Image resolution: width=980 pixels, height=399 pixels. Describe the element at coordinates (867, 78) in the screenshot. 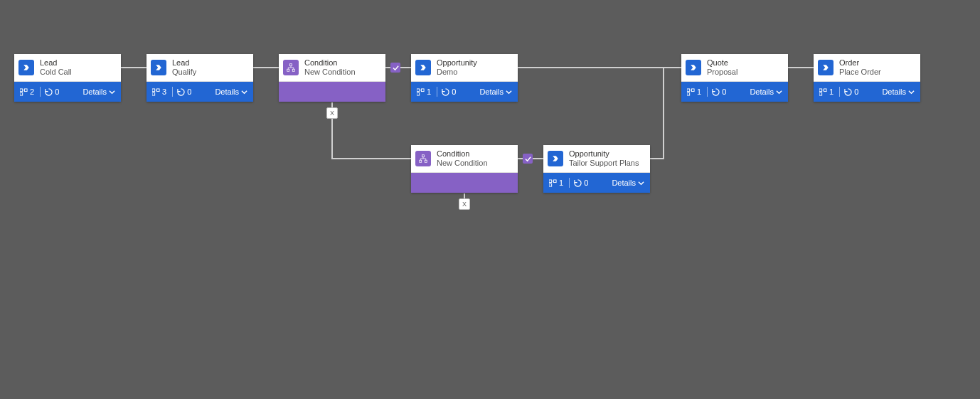

I see `stage-order-placeorder: Order Place Order 1 0 Details` at that location.